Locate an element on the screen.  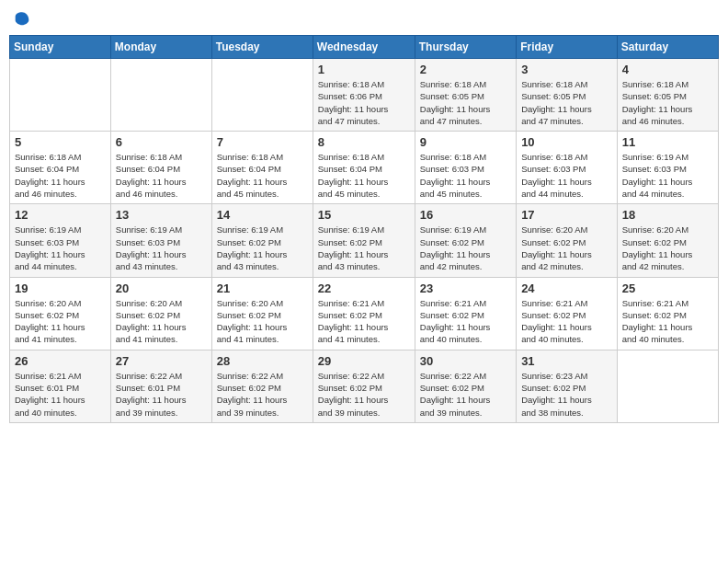
day-info: Sunrise: 6:18 AM Sunset: 6:06 PM Dayligh… is located at coordinates (364, 103).